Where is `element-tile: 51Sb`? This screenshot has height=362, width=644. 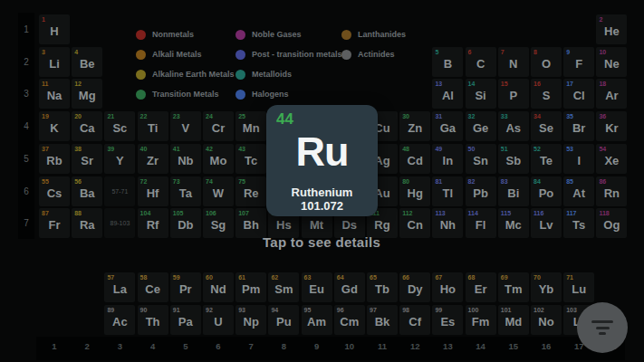 element-tile: 51Sb is located at coordinates (514, 159).